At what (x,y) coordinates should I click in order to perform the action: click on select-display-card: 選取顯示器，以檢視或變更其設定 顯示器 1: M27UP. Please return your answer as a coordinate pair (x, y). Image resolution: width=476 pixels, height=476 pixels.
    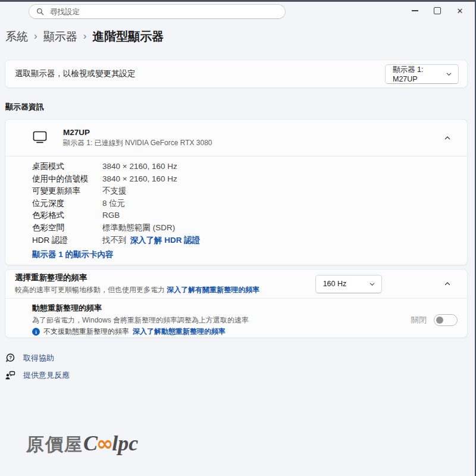
    Looking at the image, I should click on (236, 74).